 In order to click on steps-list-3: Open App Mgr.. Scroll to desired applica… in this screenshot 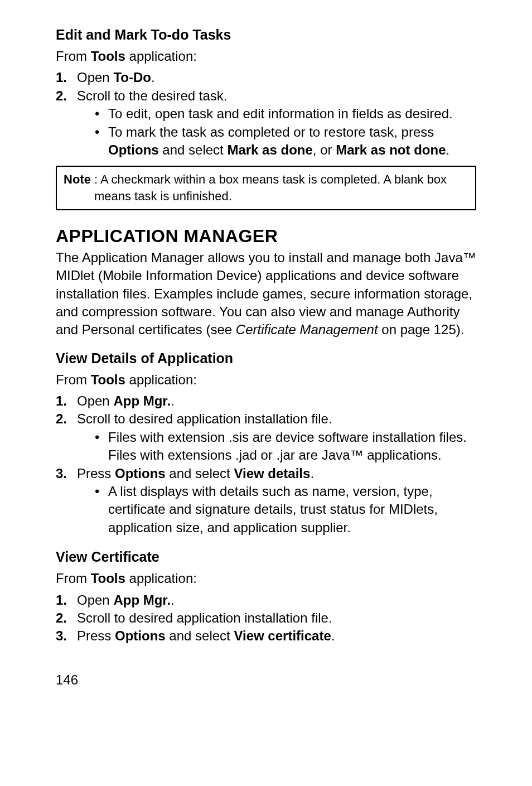, I will do `click(266, 464)`.